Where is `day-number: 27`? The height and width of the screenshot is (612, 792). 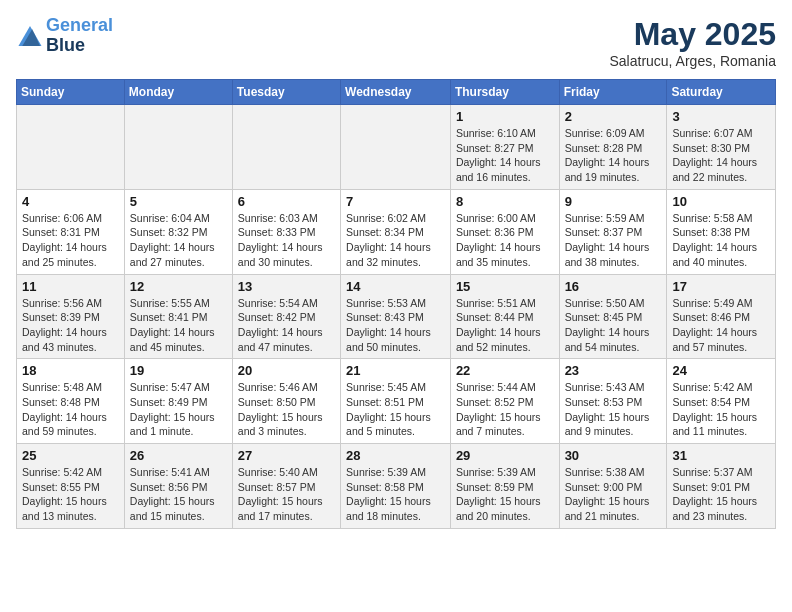 day-number: 27 is located at coordinates (286, 456).